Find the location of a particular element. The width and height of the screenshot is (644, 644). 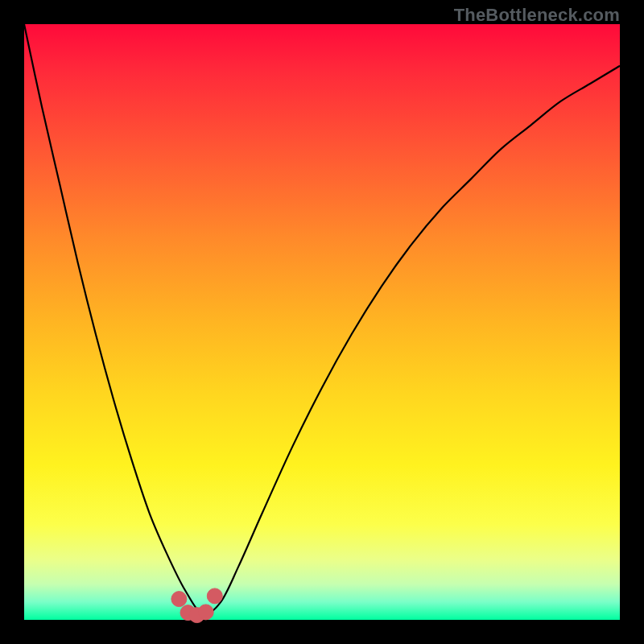

watermark-text: TheBottleneck.com is located at coordinates (537, 15).